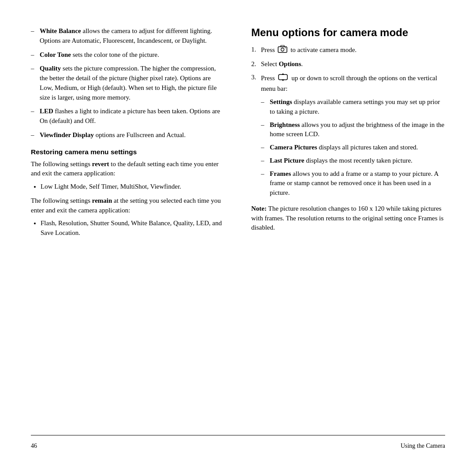 This screenshot has width=476, height=476. What do you see at coordinates (285, 125) in the screenshot?
I see `item-label: Brightness` at bounding box center [285, 125].